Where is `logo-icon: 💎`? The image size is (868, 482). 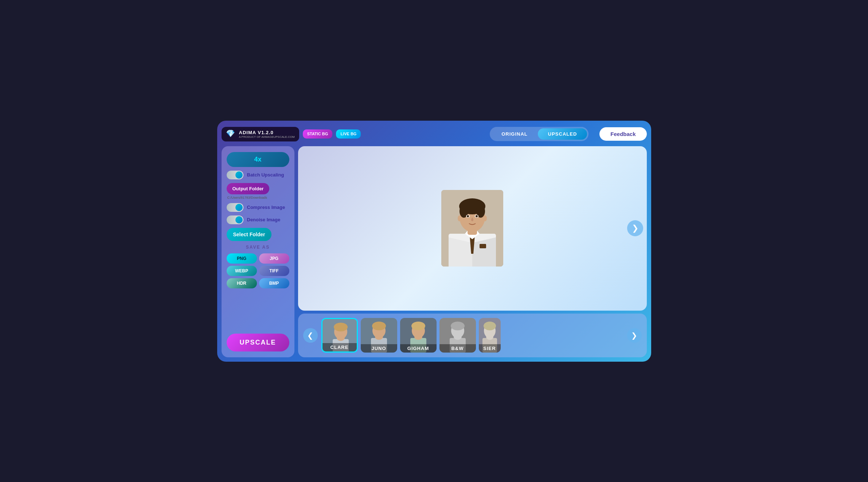 logo-icon: 💎 is located at coordinates (231, 134).